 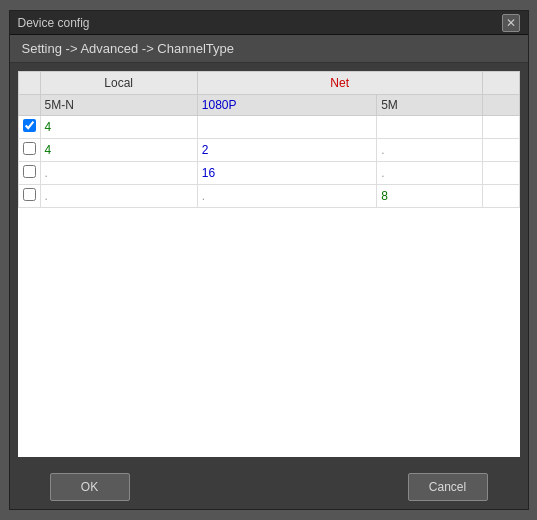 I want to click on row-col2: 16, so click(x=286, y=174).